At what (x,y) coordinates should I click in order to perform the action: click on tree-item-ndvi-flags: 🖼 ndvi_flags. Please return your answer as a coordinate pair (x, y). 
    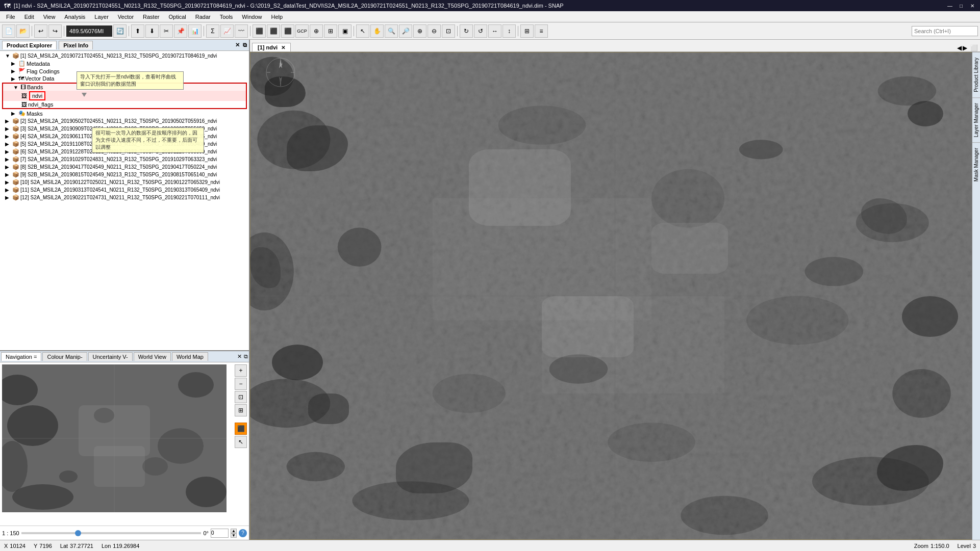
    Looking at the image, I should click on (124, 104).